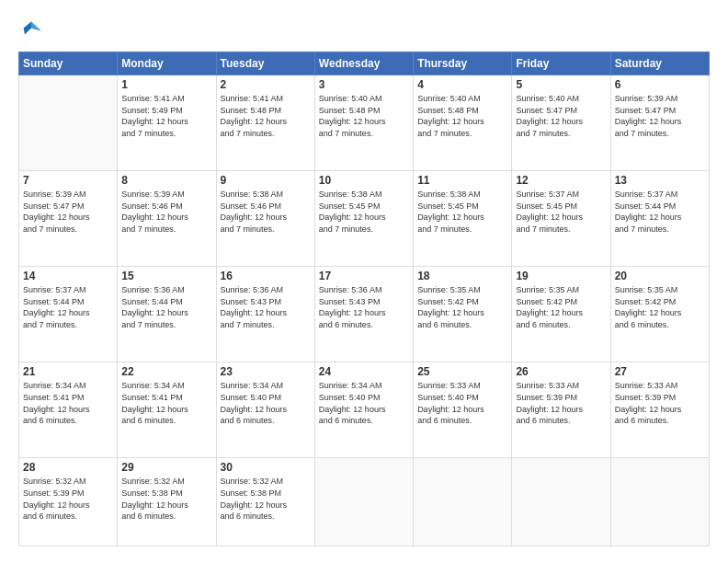  What do you see at coordinates (68, 410) in the screenshot?
I see `calendar-cell: 21Sunrise: 5:34 AM Sunset: 5:41 PM Dayli…` at bounding box center [68, 410].